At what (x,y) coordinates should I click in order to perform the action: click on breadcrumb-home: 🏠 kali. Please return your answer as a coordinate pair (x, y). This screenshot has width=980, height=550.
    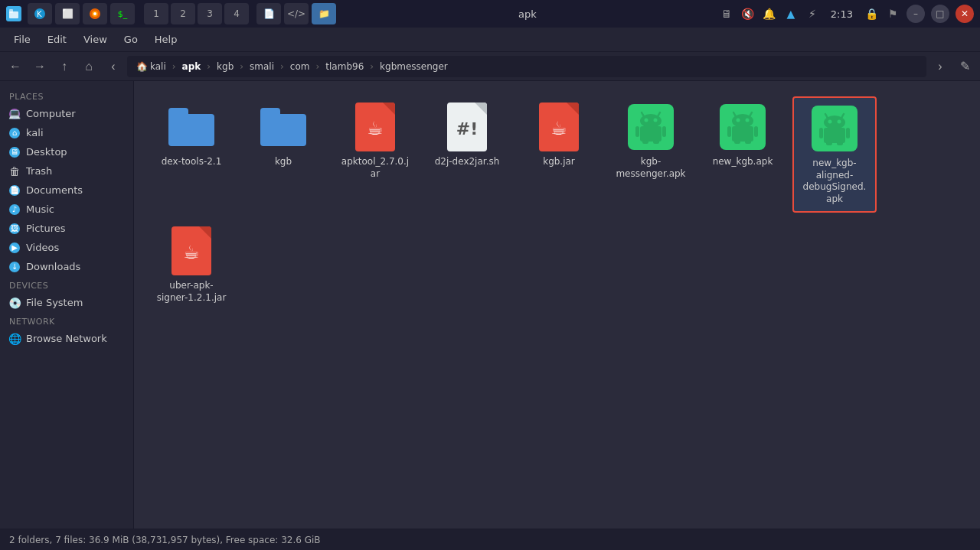
    Looking at the image, I should click on (152, 67).